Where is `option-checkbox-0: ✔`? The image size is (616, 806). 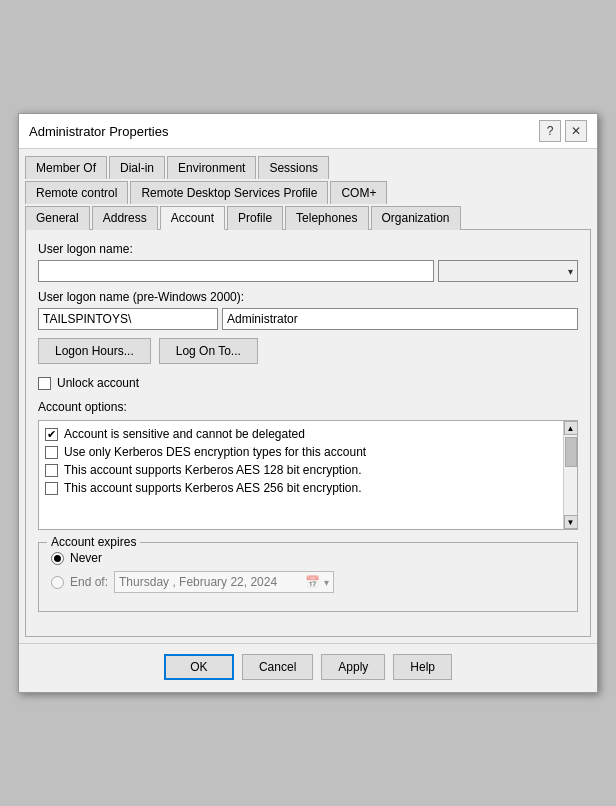 option-checkbox-0: ✔ is located at coordinates (52, 434).